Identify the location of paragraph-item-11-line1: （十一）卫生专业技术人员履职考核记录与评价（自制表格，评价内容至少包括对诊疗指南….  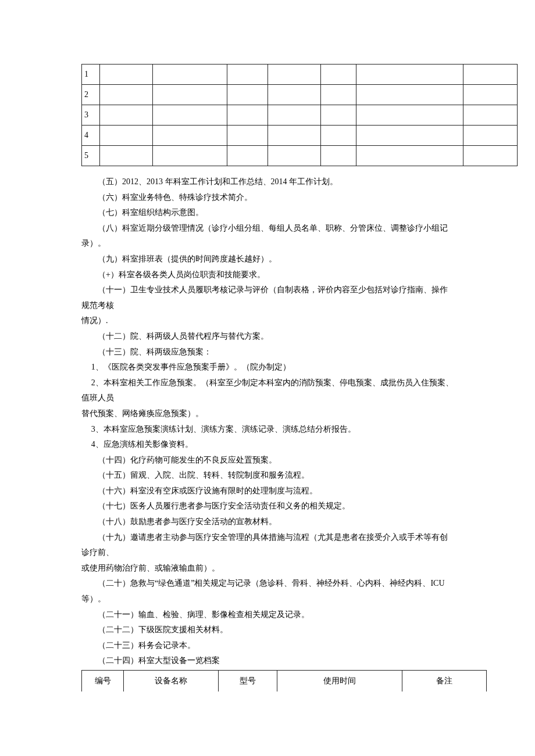
(268, 298).